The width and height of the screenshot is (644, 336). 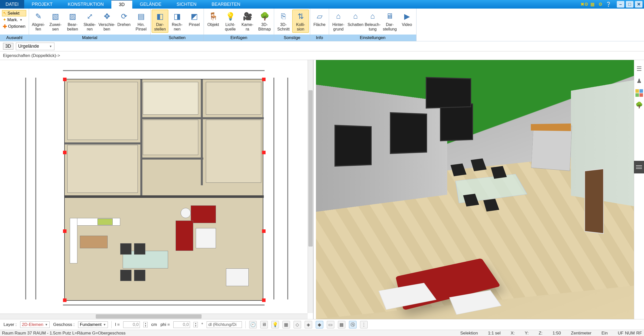 I want to click on chevron-down-icon: ▼, so click(x=105, y=325).